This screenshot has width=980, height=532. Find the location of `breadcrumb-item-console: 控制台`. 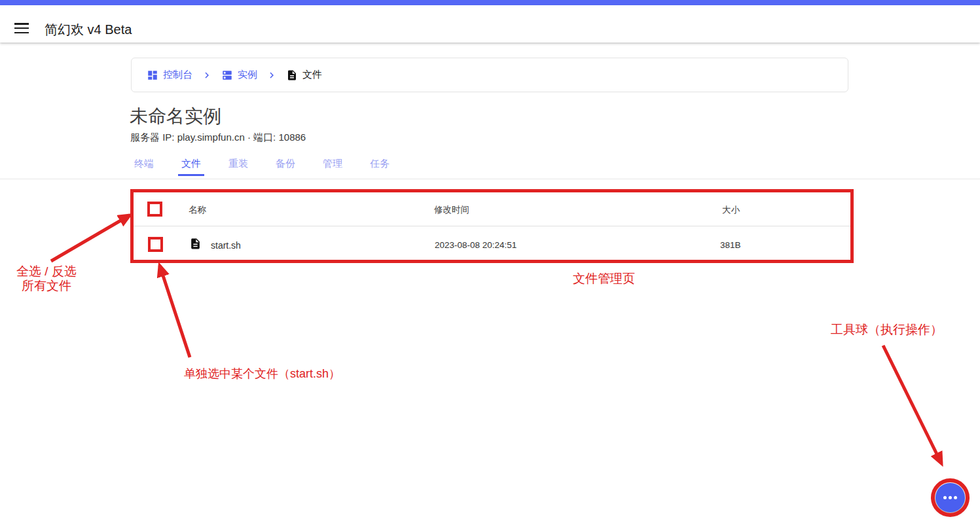

breadcrumb-item-console: 控制台 is located at coordinates (170, 75).